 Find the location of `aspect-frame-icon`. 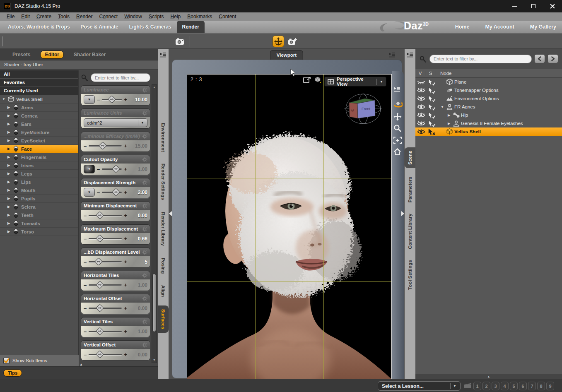

aspect-frame-icon is located at coordinates (307, 80).